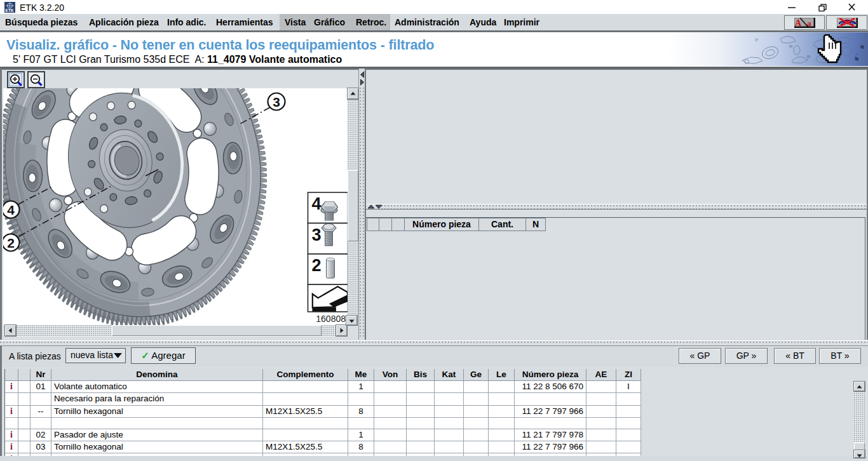 This screenshot has height=461, width=868. What do you see at coordinates (798, 23) in the screenshot?
I see `svg-text: A` at bounding box center [798, 23].